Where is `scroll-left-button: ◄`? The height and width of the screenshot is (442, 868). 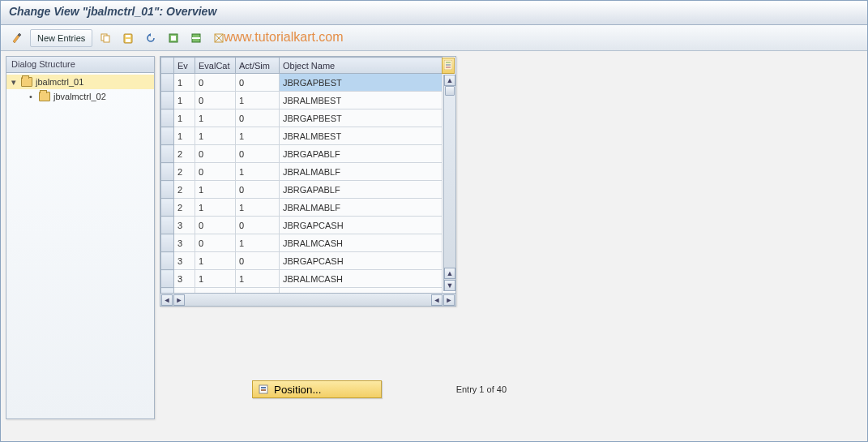
scroll-left-button: ◄ is located at coordinates (167, 300).